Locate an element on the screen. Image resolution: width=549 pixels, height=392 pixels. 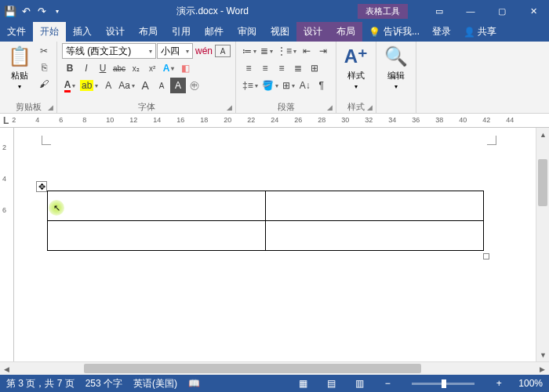
share-button: 👤共享 is located at coordinates (480, 31).